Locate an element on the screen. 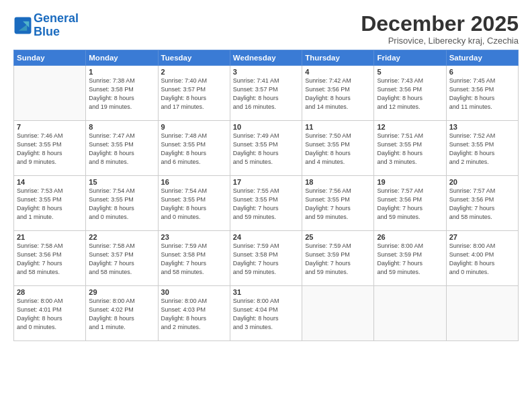 Image resolution: width=532 pixels, height=411 pixels. day-cell: 19Sunrise: 7:57 AM Sunset: 3:56 PM Dayli… is located at coordinates (410, 203).